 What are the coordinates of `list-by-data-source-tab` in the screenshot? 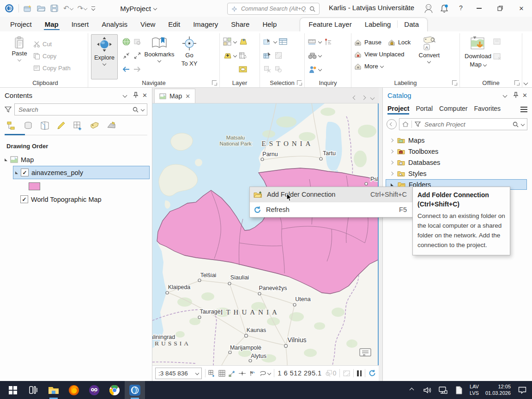 It's located at (28, 127).